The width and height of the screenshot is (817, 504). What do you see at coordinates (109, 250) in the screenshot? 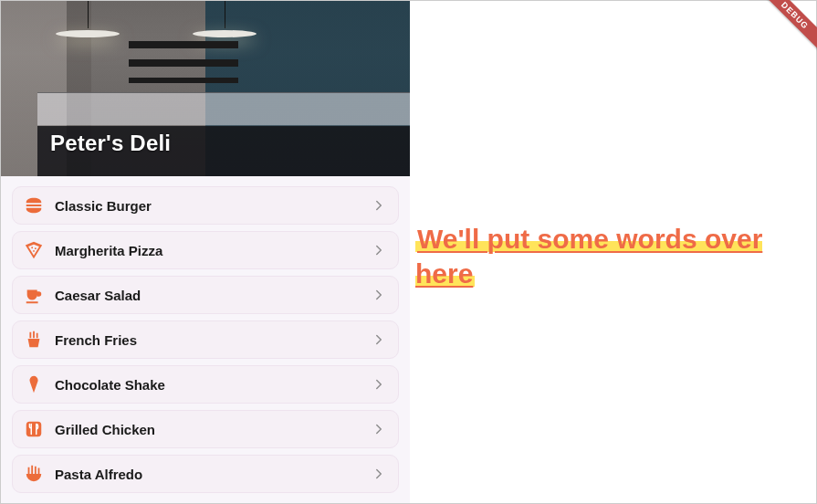
I see `menu-item-label: Margherita Pizza` at bounding box center [109, 250].